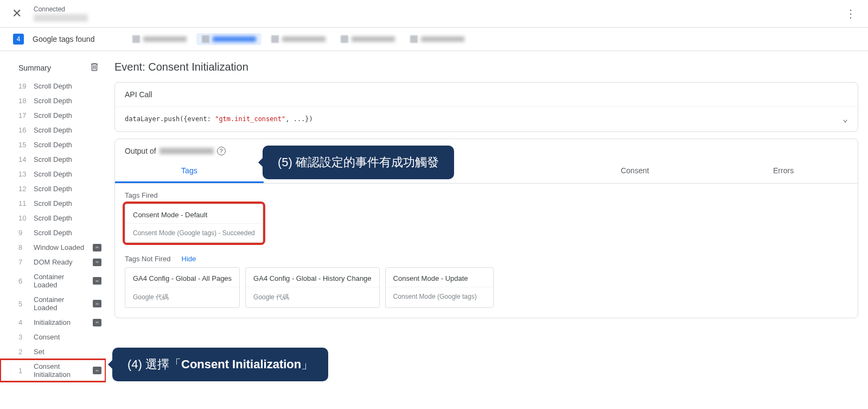  I want to click on close-icon: ✕, so click(17, 14).